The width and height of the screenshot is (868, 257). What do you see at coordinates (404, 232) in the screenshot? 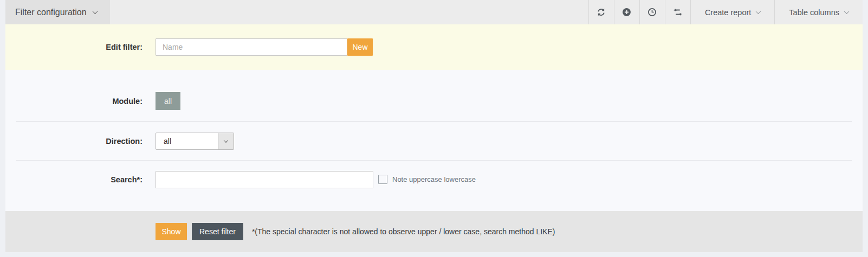
I see `footer-note: *(The special character is not allowed t…` at bounding box center [404, 232].